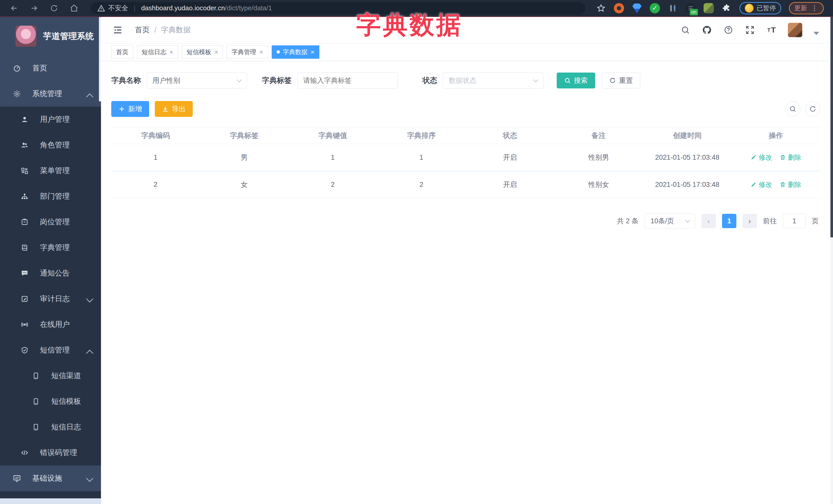 The image size is (833, 504). What do you see at coordinates (832, 127) in the screenshot?
I see `page-scrollbar-thumb` at bounding box center [832, 127].